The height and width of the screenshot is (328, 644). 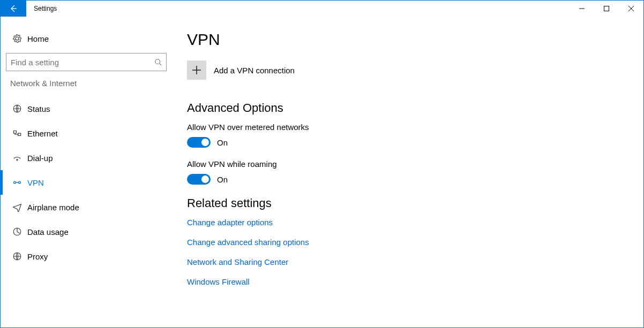 What do you see at coordinates (199, 142) in the screenshot?
I see `toggle-metered` at bounding box center [199, 142].